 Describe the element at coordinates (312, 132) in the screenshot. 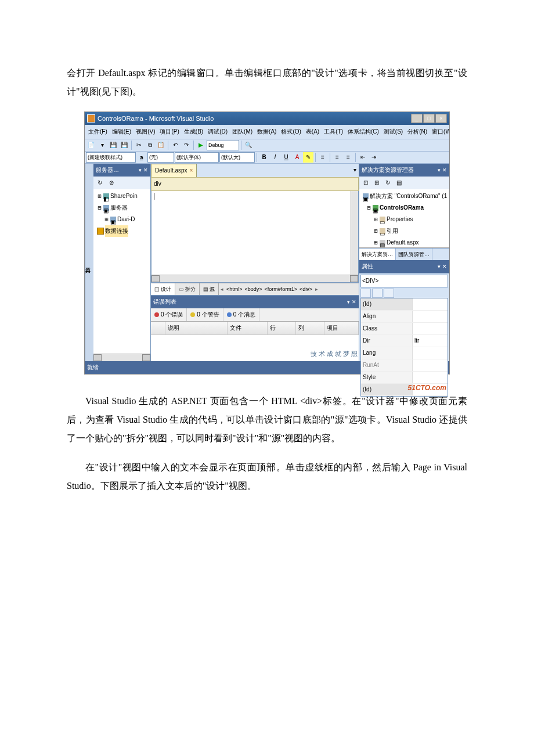

I see `menu-table: 表(A)` at that location.